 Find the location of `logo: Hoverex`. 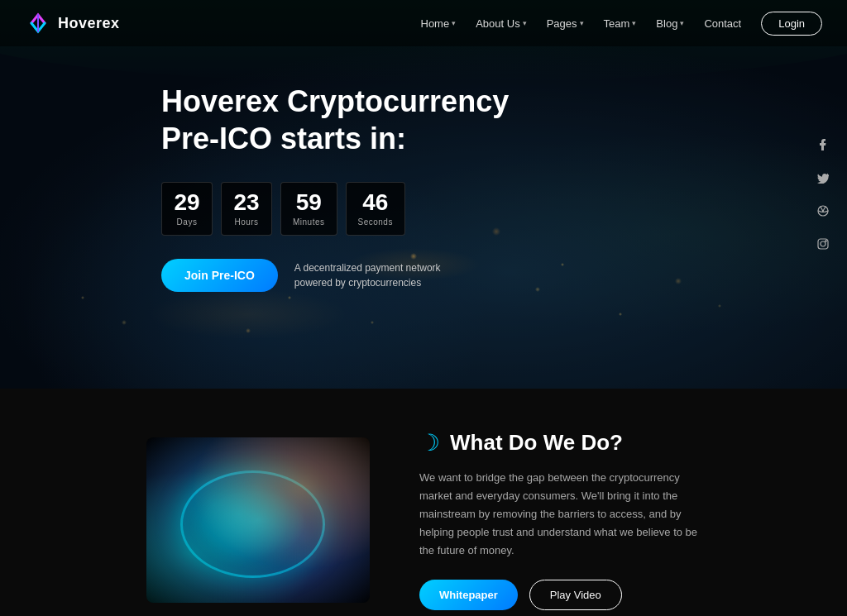

logo: Hoverex is located at coordinates (73, 23).